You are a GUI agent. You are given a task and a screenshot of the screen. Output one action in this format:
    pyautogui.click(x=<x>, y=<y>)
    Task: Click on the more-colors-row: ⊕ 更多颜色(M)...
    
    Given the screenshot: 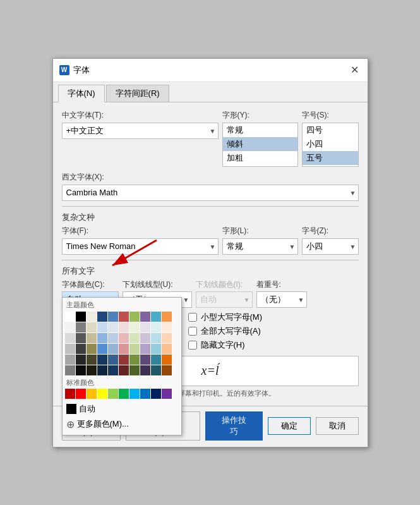 What is the action you would take?
    pyautogui.click(x=122, y=425)
    